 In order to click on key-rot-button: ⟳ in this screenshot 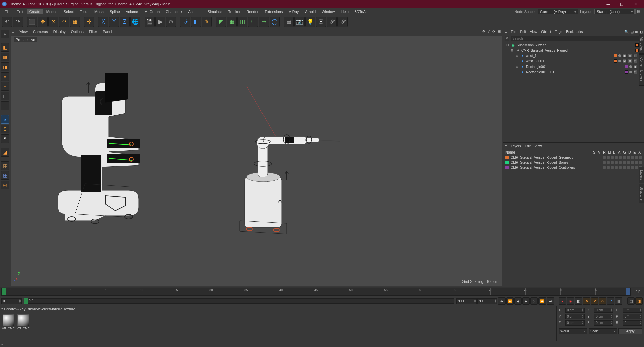, I will do `click(603, 301)`.